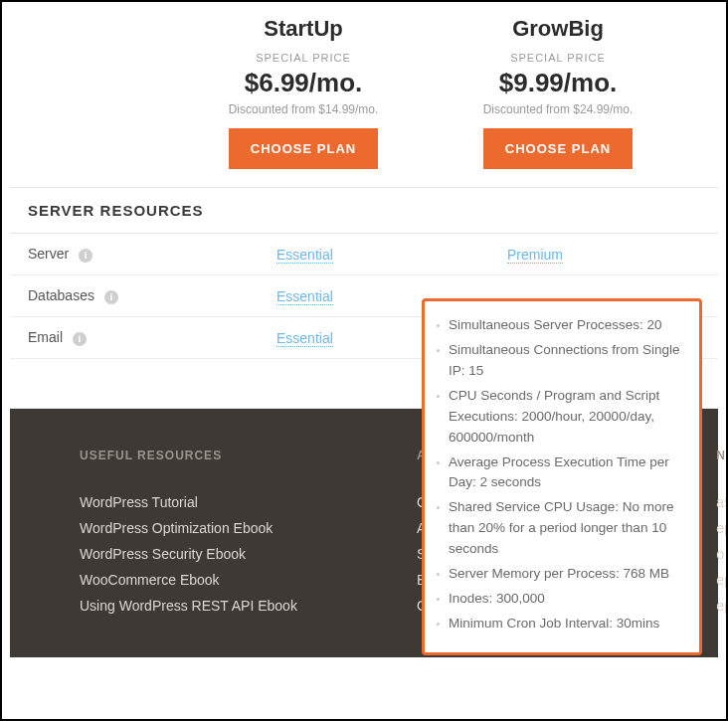  Describe the element at coordinates (560, 529) in the screenshot. I see `tooltip-item: Shared Service CPU Usage: No more than 2…` at that location.